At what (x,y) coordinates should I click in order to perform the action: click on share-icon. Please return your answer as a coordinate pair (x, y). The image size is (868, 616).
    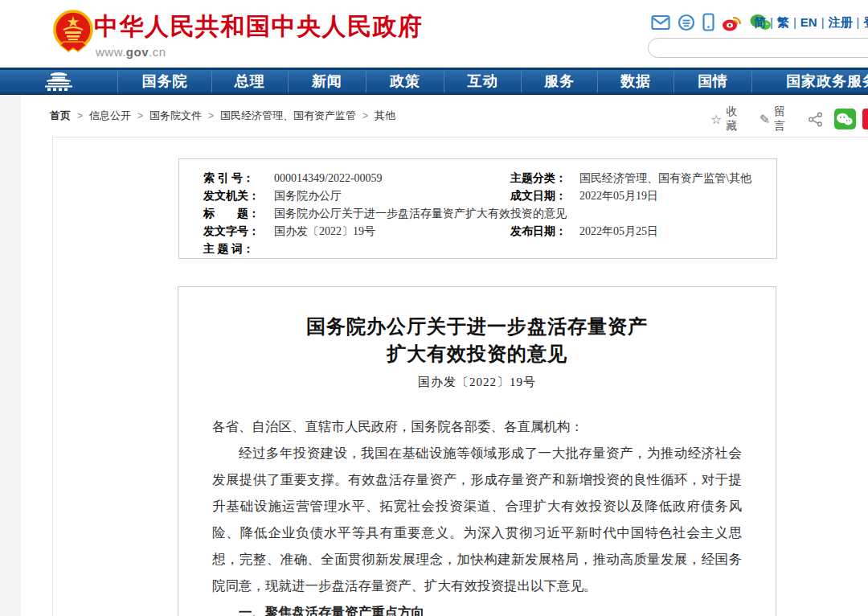
    Looking at the image, I should click on (815, 119).